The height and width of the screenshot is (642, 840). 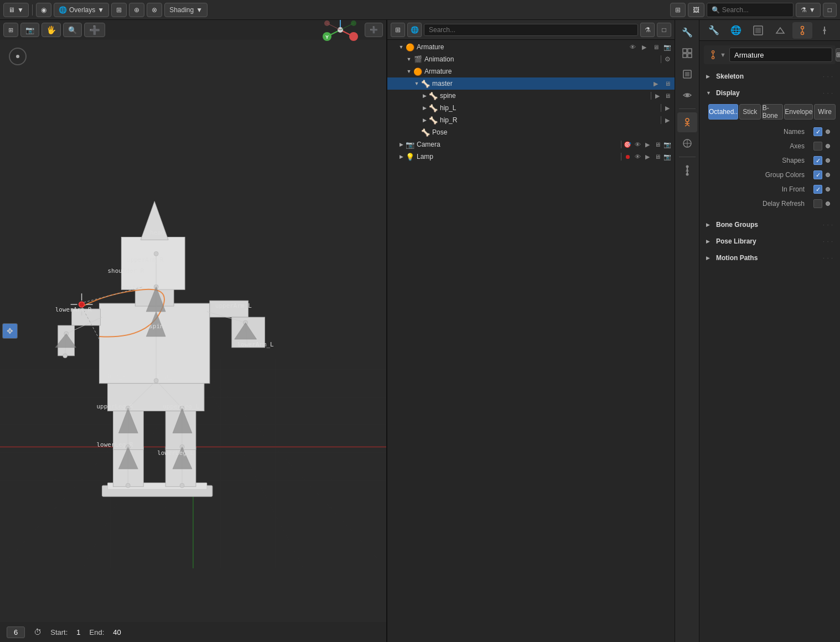 What do you see at coordinates (687, 74) in the screenshot?
I see `prop-tab-output` at bounding box center [687, 74].